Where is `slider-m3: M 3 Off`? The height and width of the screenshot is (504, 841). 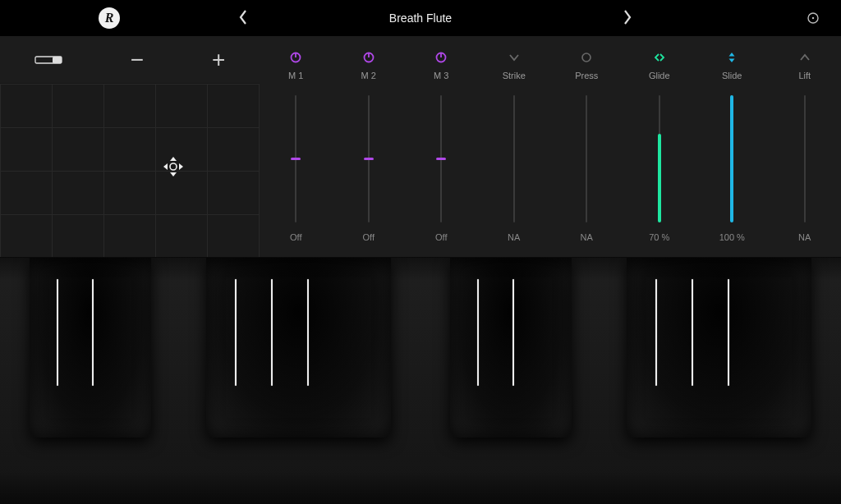 slider-m3: M 3 Off is located at coordinates (442, 146).